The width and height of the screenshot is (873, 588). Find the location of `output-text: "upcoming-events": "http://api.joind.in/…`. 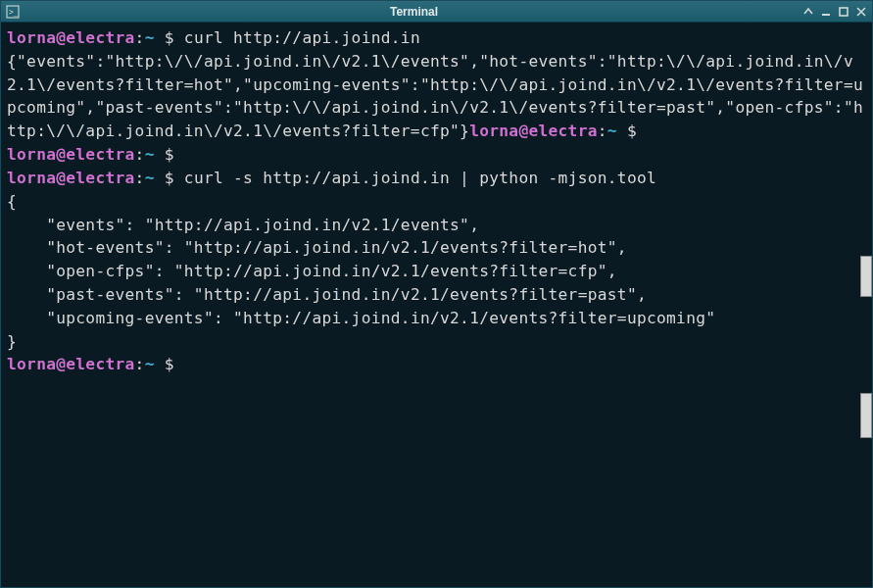

output-text: "upcoming-events": "http://api.joind.in/… is located at coordinates (361, 318).